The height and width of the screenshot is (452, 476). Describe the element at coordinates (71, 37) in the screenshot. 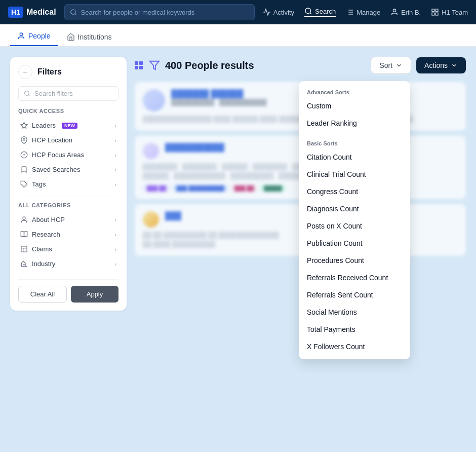

I see `institutions-tab-icon` at that location.